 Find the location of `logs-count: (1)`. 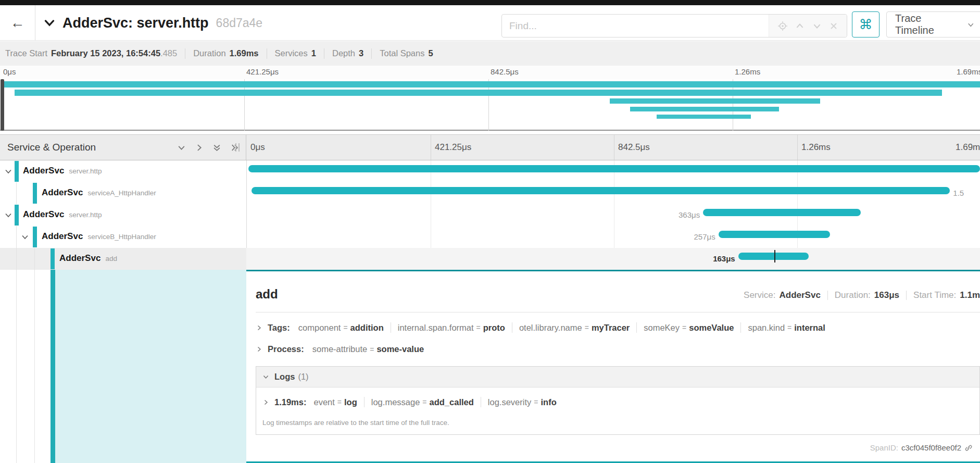

logs-count: (1) is located at coordinates (303, 377).